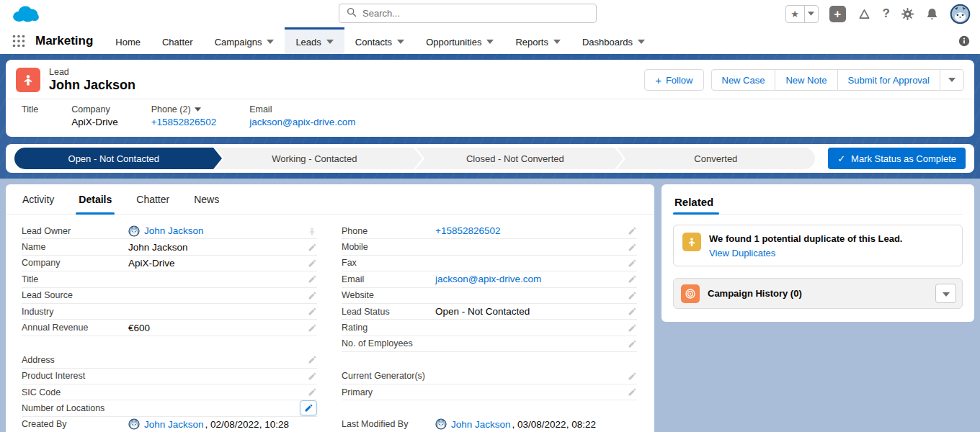  I want to click on field-label: Title, so click(75, 279).